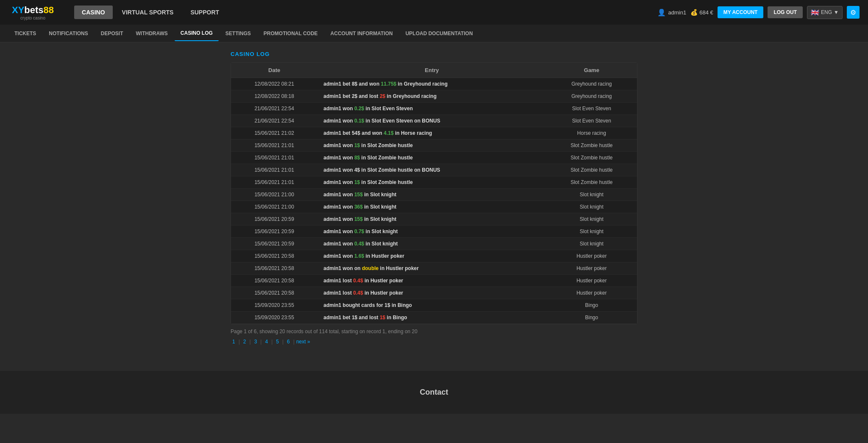 The image size is (868, 443). I want to click on table-row: 15/06/2021 21:01admin1 won 1$ in Slot Zo…, so click(434, 146).